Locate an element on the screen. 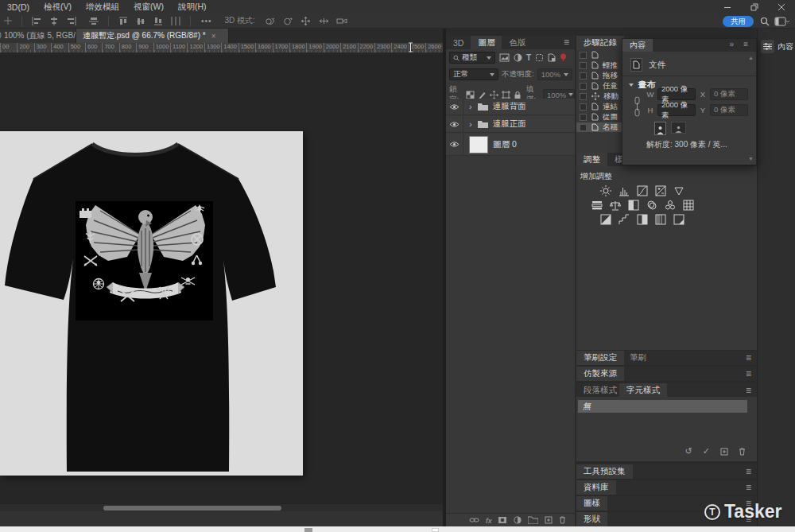 This screenshot has width=795, height=532. posterize-icon is located at coordinates (624, 219).